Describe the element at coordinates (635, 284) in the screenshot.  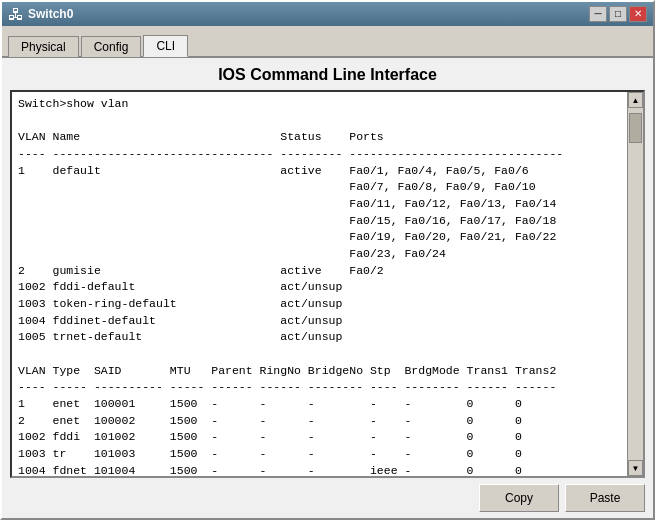
I see `scrollbar: ▲ ▼` at that location.